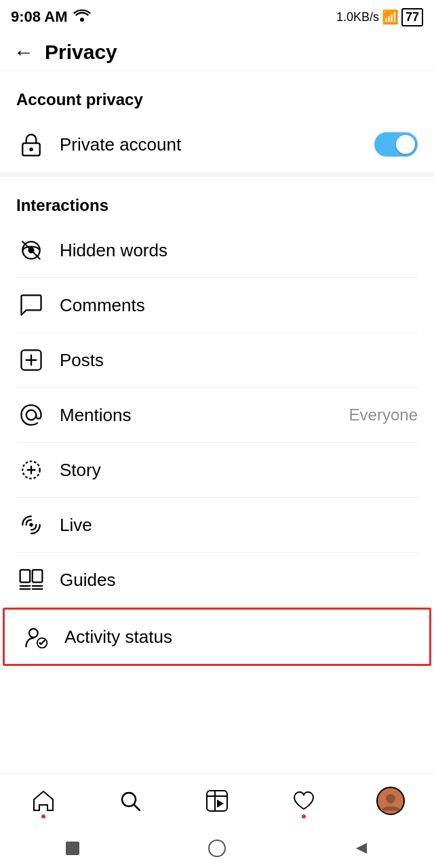  I want to click on section-divider, so click(217, 174).